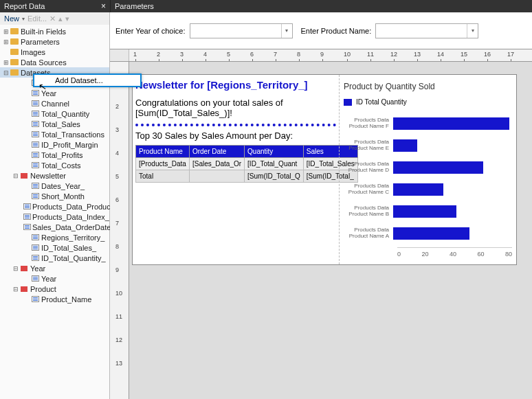 The height and width of the screenshot is (399, 532). What do you see at coordinates (247, 164) in the screenshot?
I see `table-row: [Products_Data [Sales_Data_Or [ID_Total_…` at bounding box center [247, 164].